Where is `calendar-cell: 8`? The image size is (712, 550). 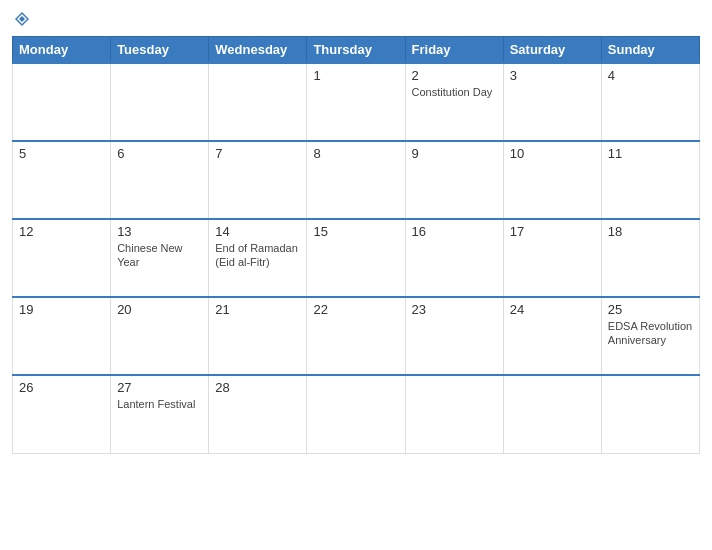
calendar-cell: 8 is located at coordinates (356, 180).